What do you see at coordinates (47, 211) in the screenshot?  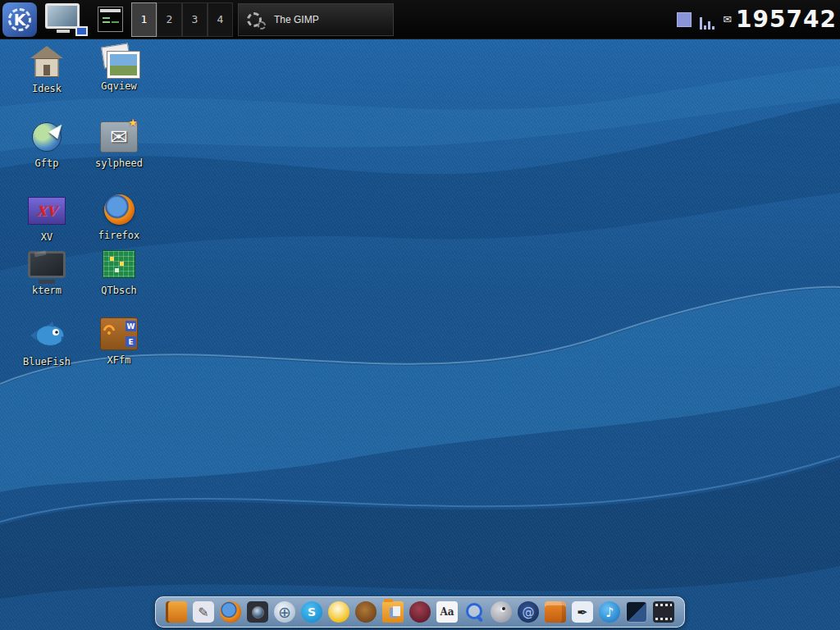 I see `xv-icon: XV` at bounding box center [47, 211].